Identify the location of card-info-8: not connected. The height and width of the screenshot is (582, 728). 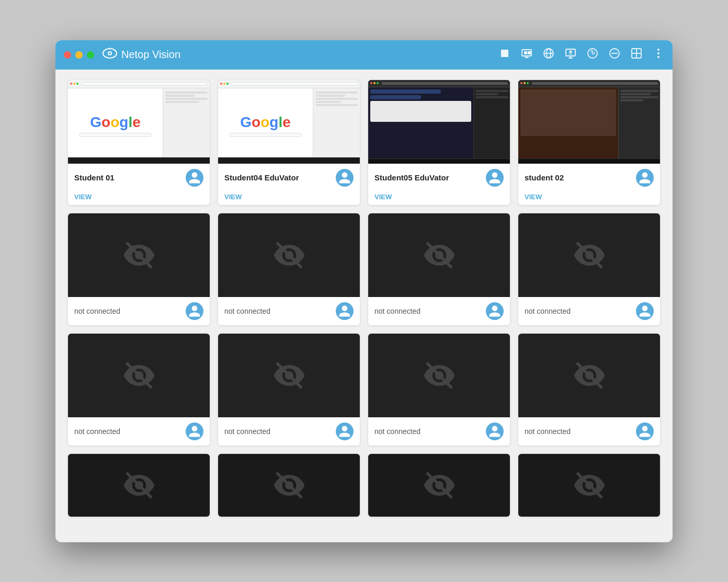
(589, 311).